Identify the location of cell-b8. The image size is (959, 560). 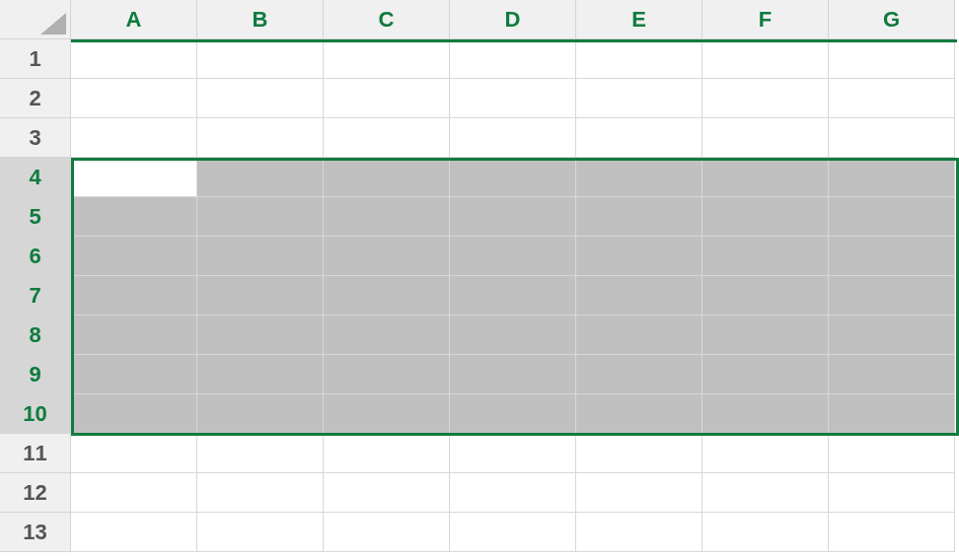
(260, 335).